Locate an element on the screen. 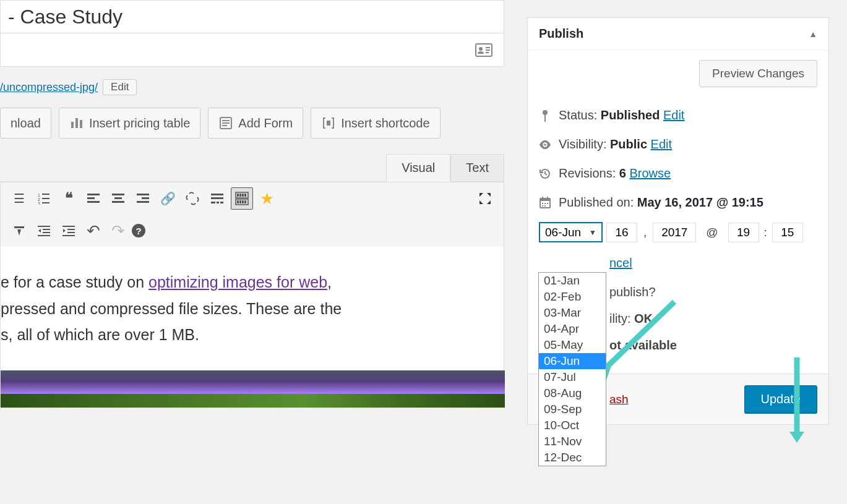 This screenshot has height=504, width=847. addform-label: Add Form is located at coordinates (265, 124).